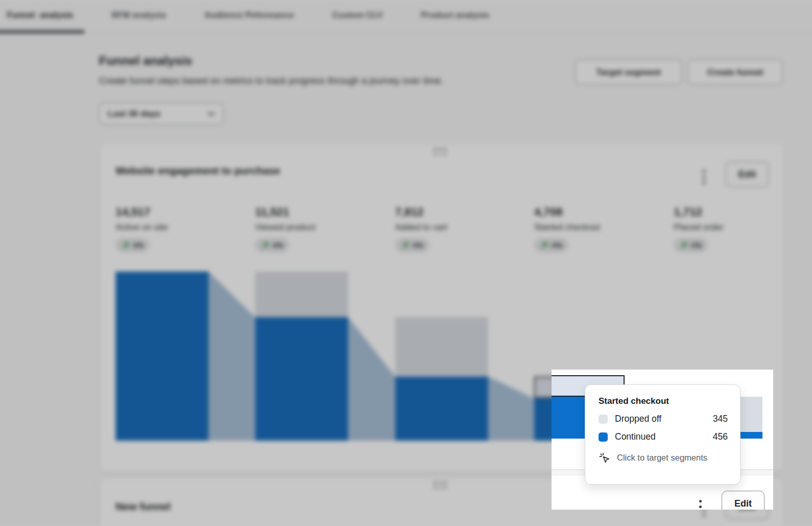 Image resolution: width=812 pixels, height=526 pixels. What do you see at coordinates (182, 229) in the screenshot?
I see `funnel-step-stat: 14,517Active on site#%` at bounding box center [182, 229].